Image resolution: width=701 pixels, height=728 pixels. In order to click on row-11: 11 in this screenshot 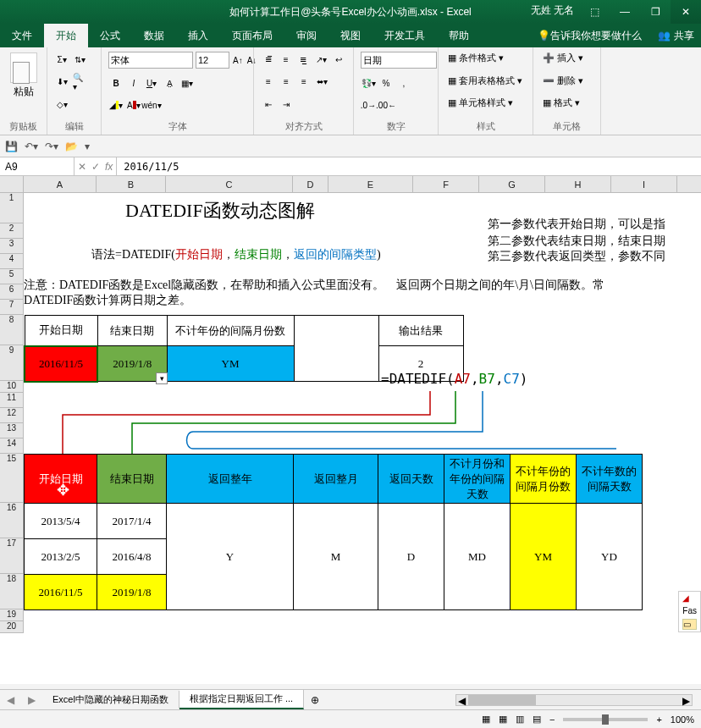, I will do `click(12, 400)`.